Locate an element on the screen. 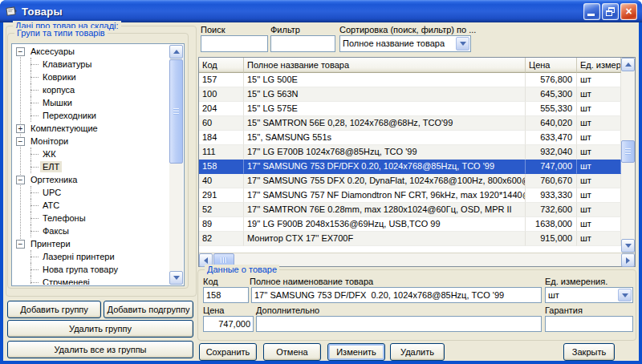 This screenshot has height=364, width=642. delete-button: Удалить is located at coordinates (417, 352).